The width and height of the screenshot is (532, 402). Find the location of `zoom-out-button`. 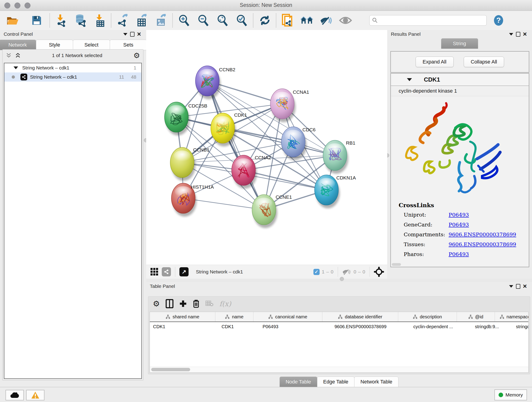

zoom-out-button is located at coordinates (203, 20).